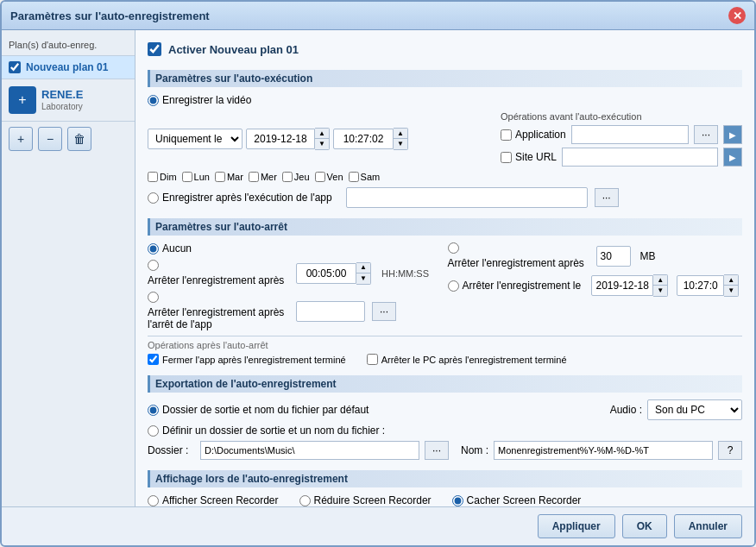  Describe the element at coordinates (354, 177) in the screenshot. I see `day-sam-checkbox` at that location.